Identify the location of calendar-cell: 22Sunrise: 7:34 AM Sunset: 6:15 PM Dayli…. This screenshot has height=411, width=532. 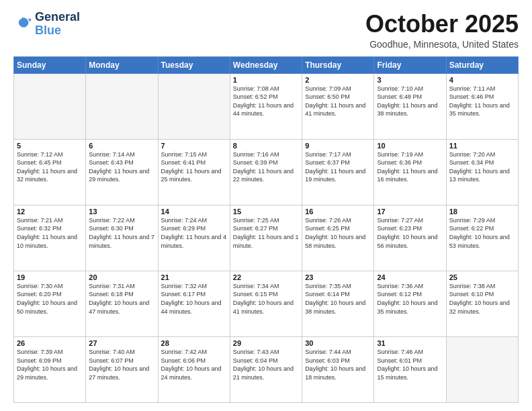
(266, 304).